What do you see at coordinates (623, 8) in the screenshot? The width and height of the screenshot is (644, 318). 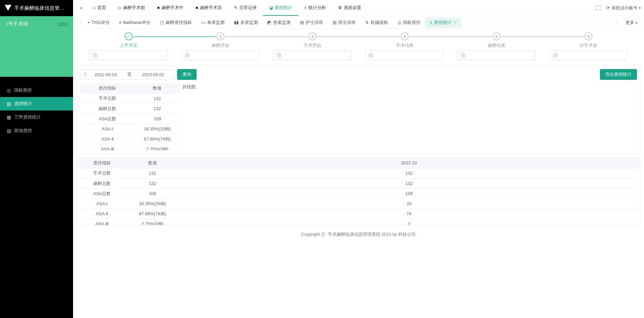 I see `account-dropdown: ⟳ 系统演示账号 ▾` at bounding box center [623, 8].